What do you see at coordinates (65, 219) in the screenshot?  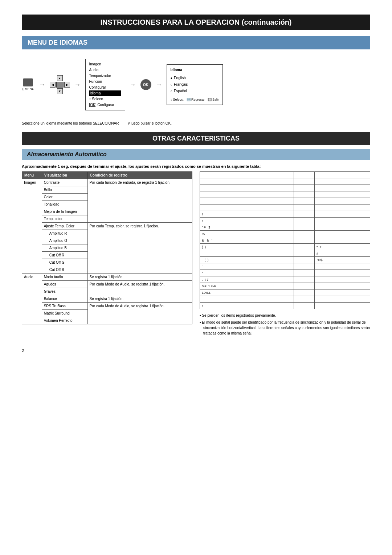 I see `vis-cell: Temp. color` at bounding box center [65, 219].